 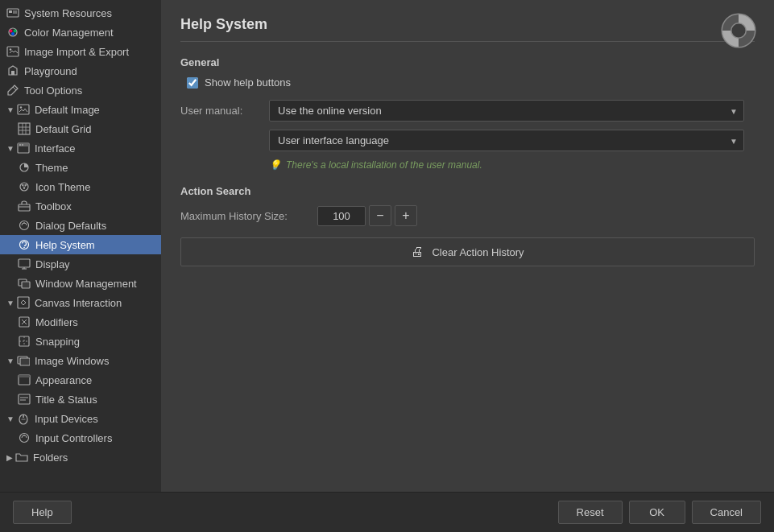 What do you see at coordinates (13, 32) in the screenshot?
I see `color-management-icon` at bounding box center [13, 32].